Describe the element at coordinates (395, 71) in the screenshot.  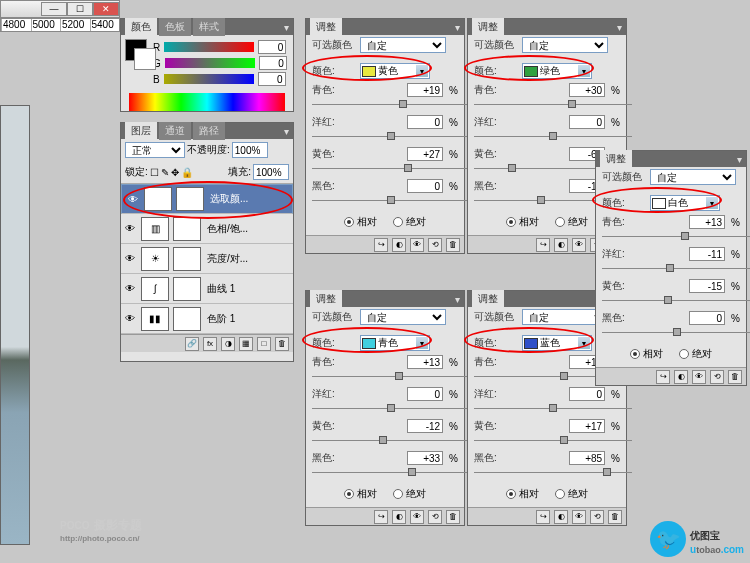
I see `color-select: 黄色▼` at that location.